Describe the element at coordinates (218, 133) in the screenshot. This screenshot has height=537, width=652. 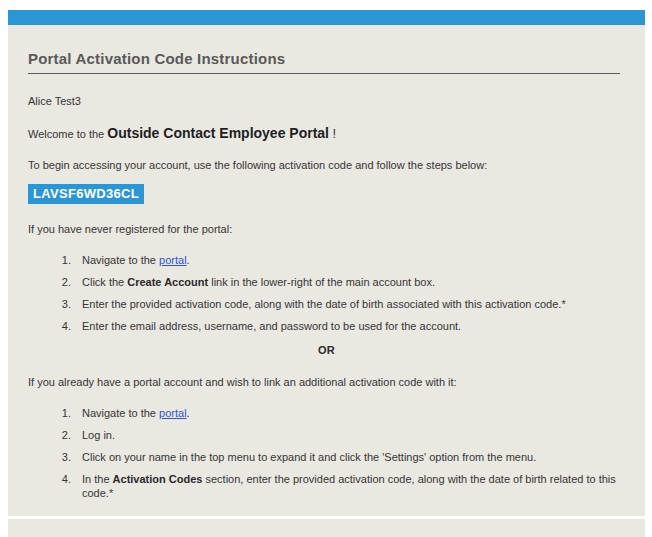
I see `portal-name: Outside Contact Employee Portal` at that location.